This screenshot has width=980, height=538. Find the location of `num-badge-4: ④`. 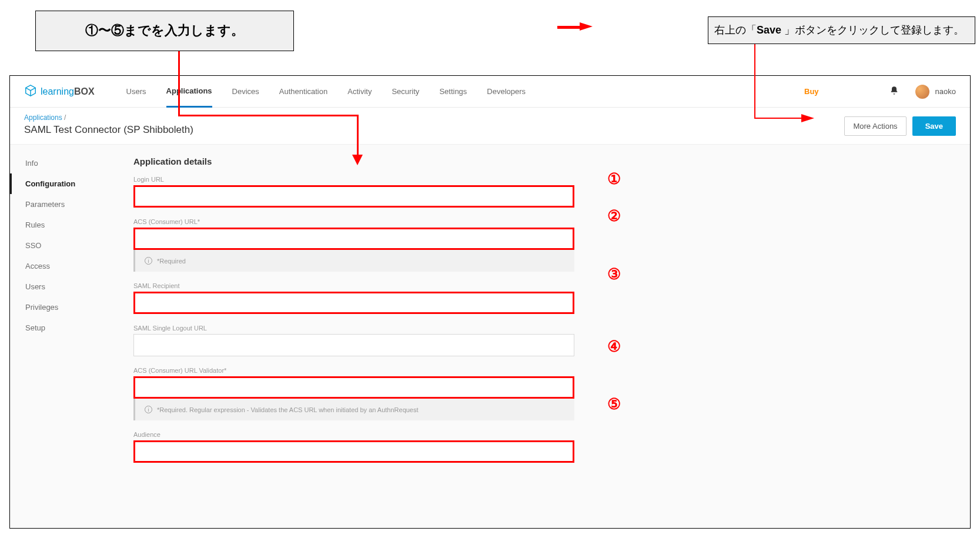

num-badge-4: ④ is located at coordinates (614, 347).